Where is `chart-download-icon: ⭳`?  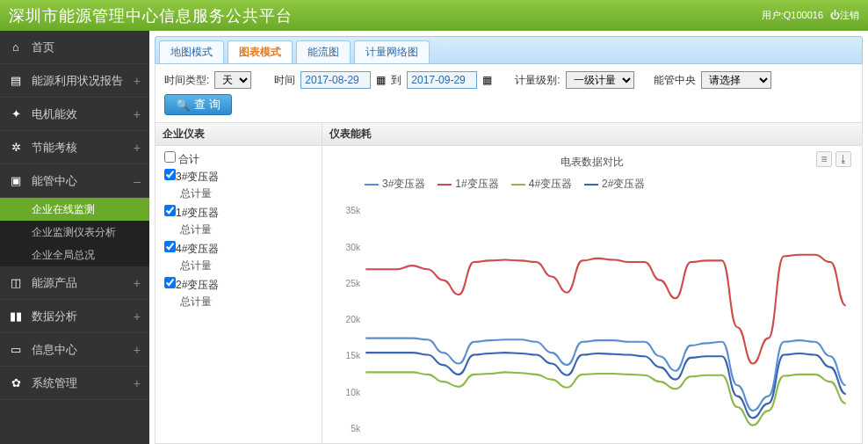
chart-download-icon: ⭳ is located at coordinates (843, 159).